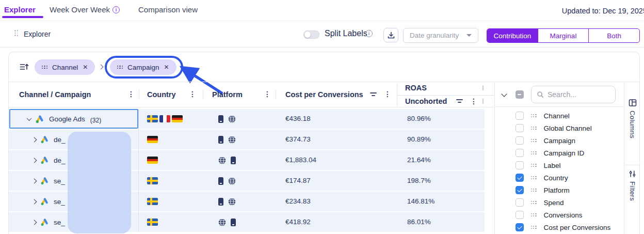 The image size is (644, 234). What do you see at coordinates (298, 139) in the screenshot?
I see `cpc-value: €374.73` at bounding box center [298, 139].